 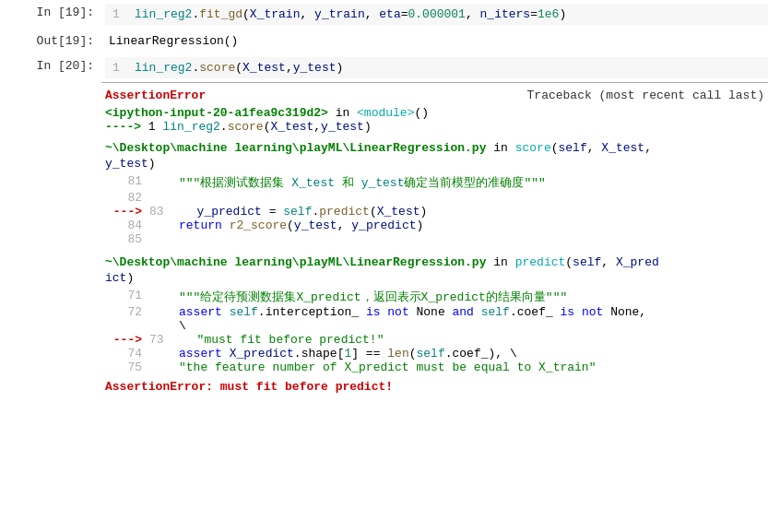 What do you see at coordinates (435, 164) in the screenshot?
I see `file1-ref-cont: y_test)` at bounding box center [435, 164].